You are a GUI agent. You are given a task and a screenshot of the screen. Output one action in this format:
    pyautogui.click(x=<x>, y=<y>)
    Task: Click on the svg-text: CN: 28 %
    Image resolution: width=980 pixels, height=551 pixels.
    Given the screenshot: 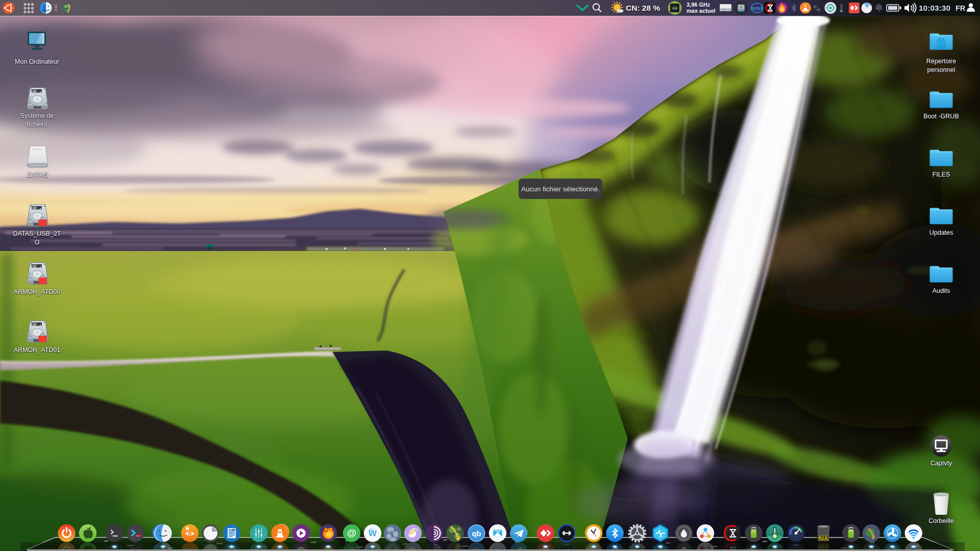 What is the action you would take?
    pyautogui.click(x=643, y=8)
    